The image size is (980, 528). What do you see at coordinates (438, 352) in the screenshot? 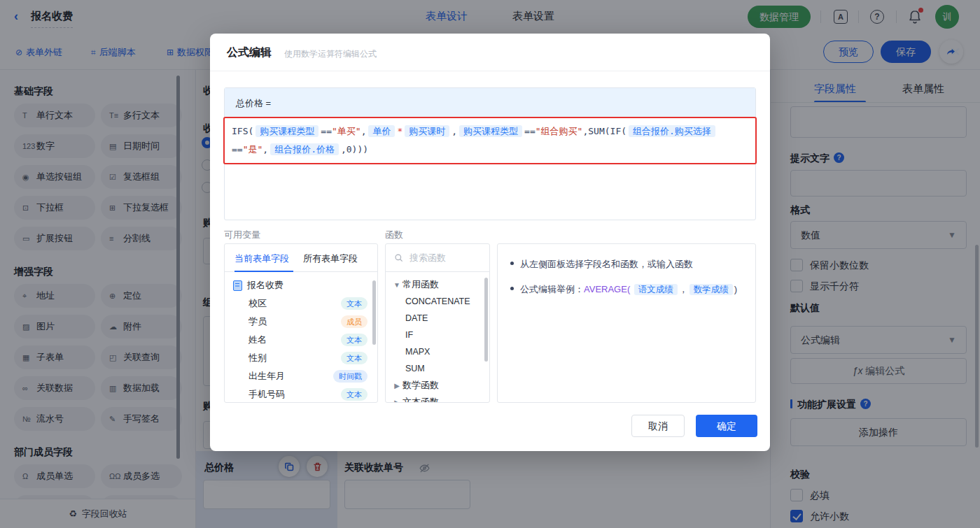
I see `function-item-MAPX: MAPX` at bounding box center [438, 352].